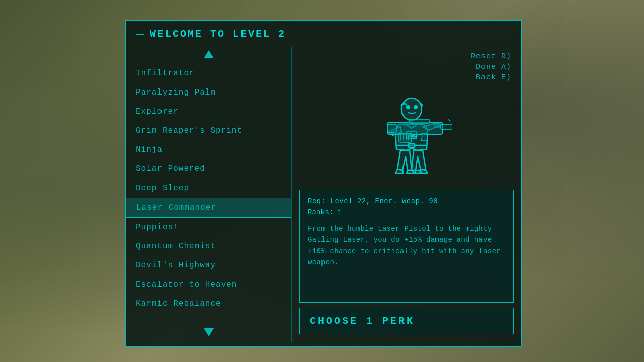 This screenshot has height=362, width=644. Describe the element at coordinates (208, 131) in the screenshot. I see `perk-item-grim-reapers-sprint: Grim Reaper's Sprint` at that location.